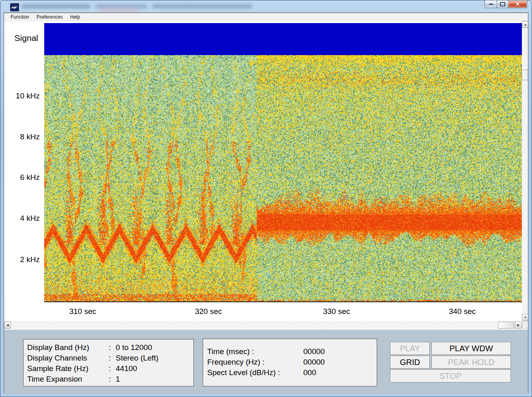  I want to click on display-channels-label: Display Channels, so click(68, 358).